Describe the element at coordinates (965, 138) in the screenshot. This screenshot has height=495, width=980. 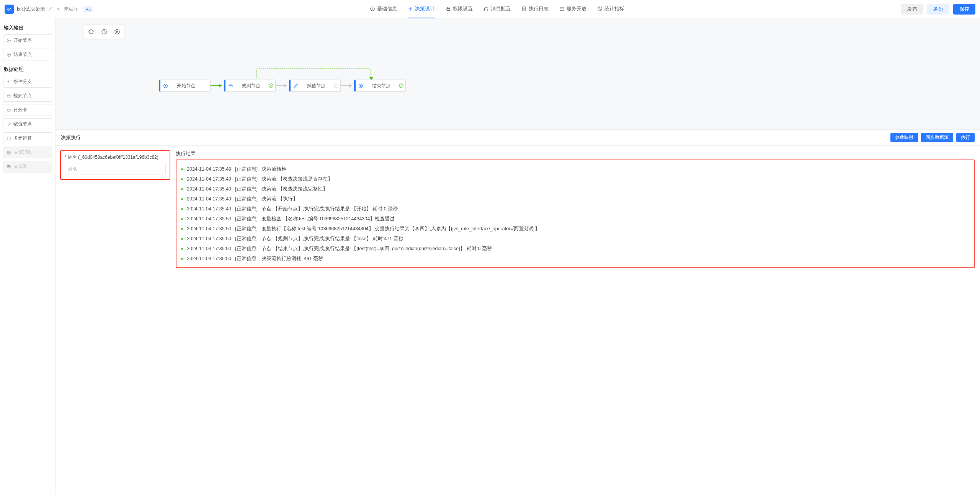
I see `run-button: 执行` at that location.